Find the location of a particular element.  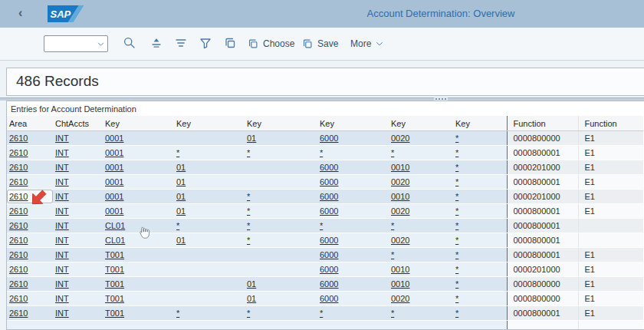

sort-descending-button is located at coordinates (181, 44).